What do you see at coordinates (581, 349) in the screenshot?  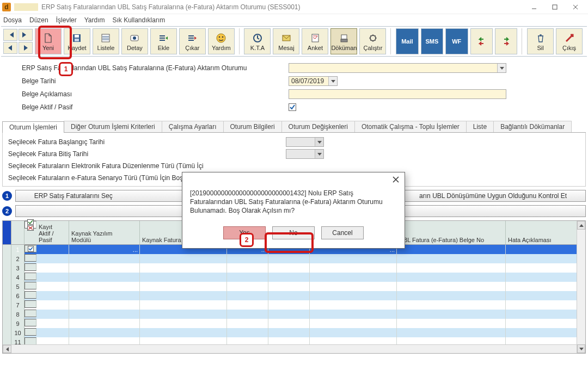 I see `scroll-down` at bounding box center [581, 349].